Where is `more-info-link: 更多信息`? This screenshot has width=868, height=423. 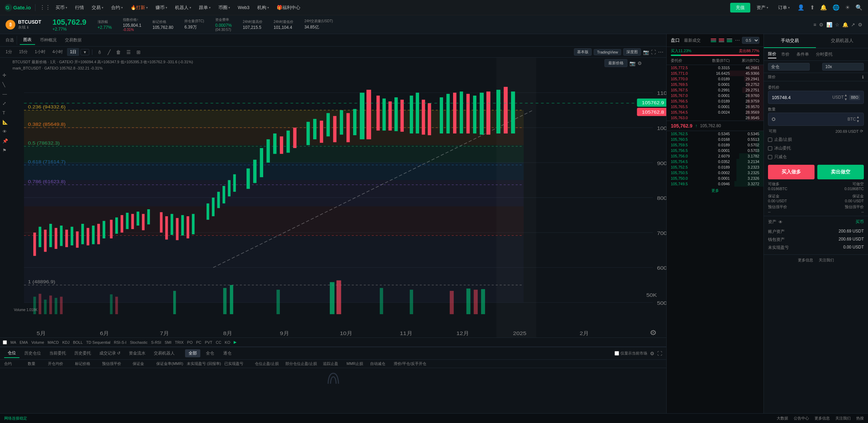
more-info-link: 更多信息 is located at coordinates (806, 260).